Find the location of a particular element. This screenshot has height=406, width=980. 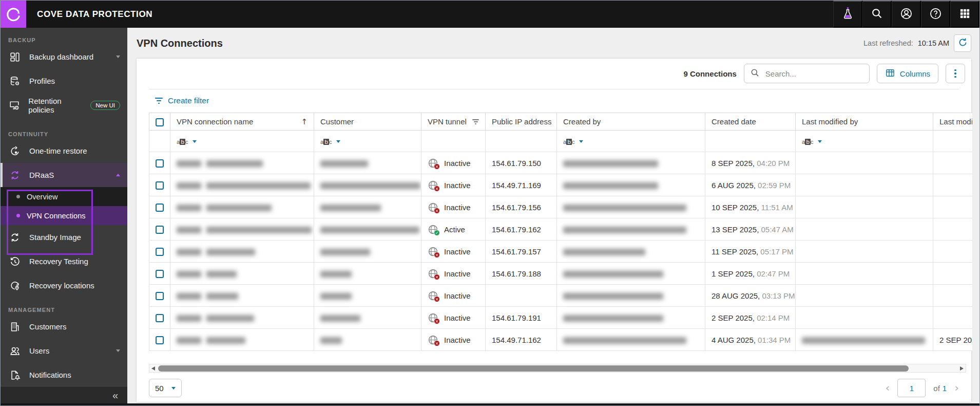

chevron-up-icon is located at coordinates (118, 175).